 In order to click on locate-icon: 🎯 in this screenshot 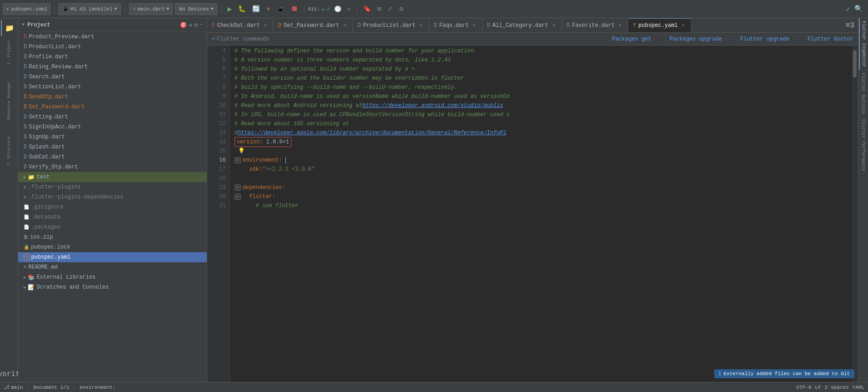, I will do `click(183, 25)`.